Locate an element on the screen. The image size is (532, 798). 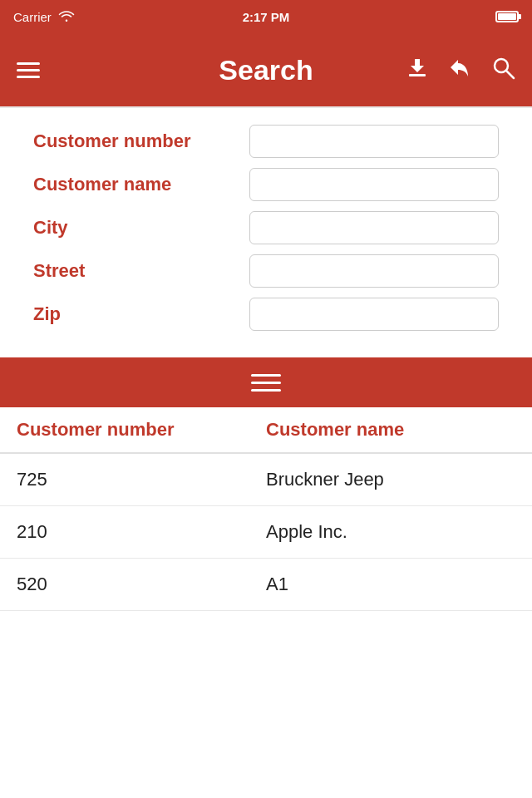
carrier-label: Carrier is located at coordinates (32, 17).